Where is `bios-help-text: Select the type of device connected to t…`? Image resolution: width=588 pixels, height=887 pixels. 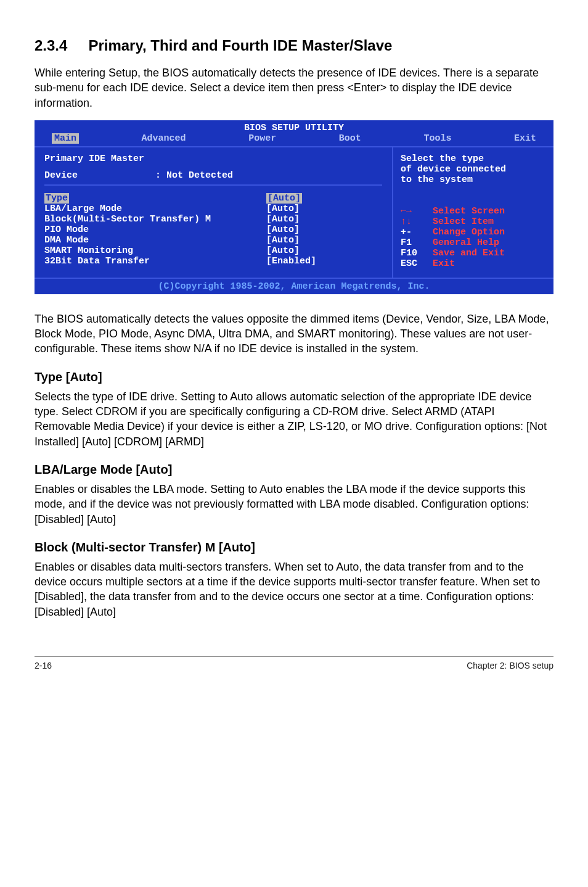 bios-help-text: Select the type of device connected to t… is located at coordinates (473, 169).